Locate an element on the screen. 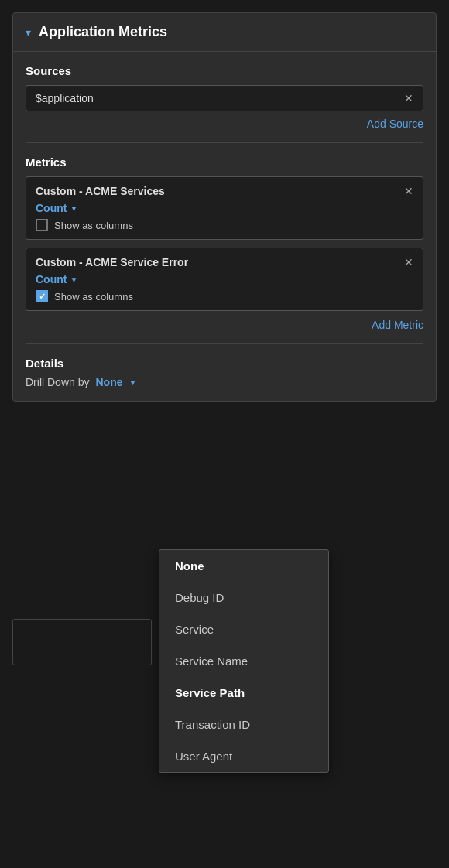 The width and height of the screenshot is (449, 868). collapse-icon: ▾ is located at coordinates (28, 32).